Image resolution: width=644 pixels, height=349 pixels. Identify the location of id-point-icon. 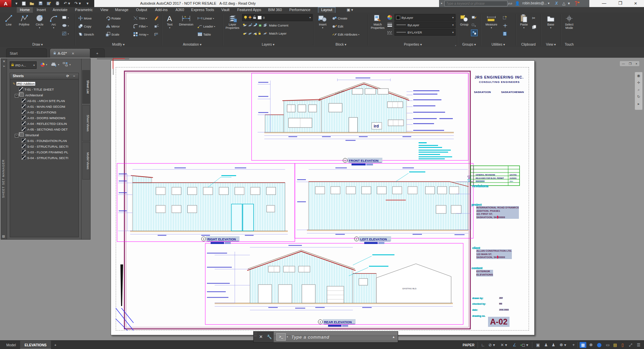
(505, 26).